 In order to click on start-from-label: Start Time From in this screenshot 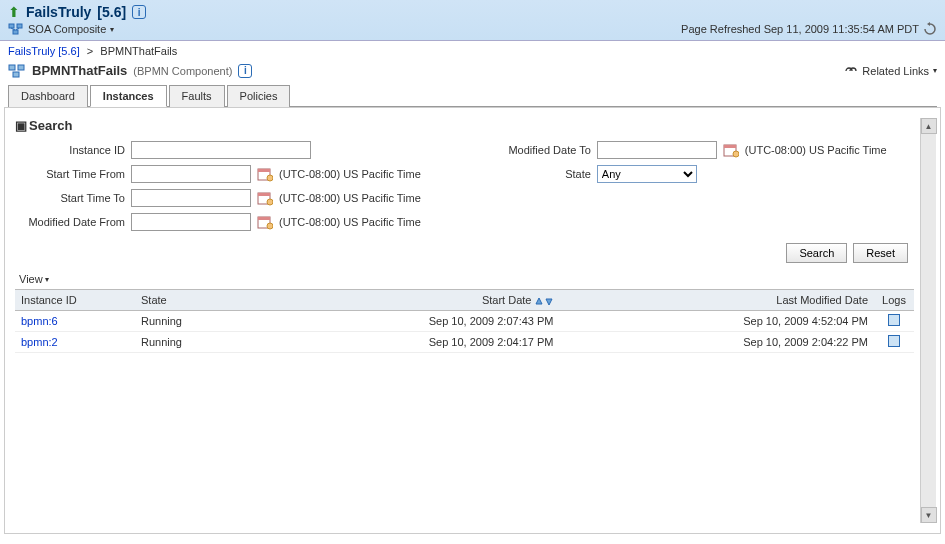, I will do `click(70, 174)`.